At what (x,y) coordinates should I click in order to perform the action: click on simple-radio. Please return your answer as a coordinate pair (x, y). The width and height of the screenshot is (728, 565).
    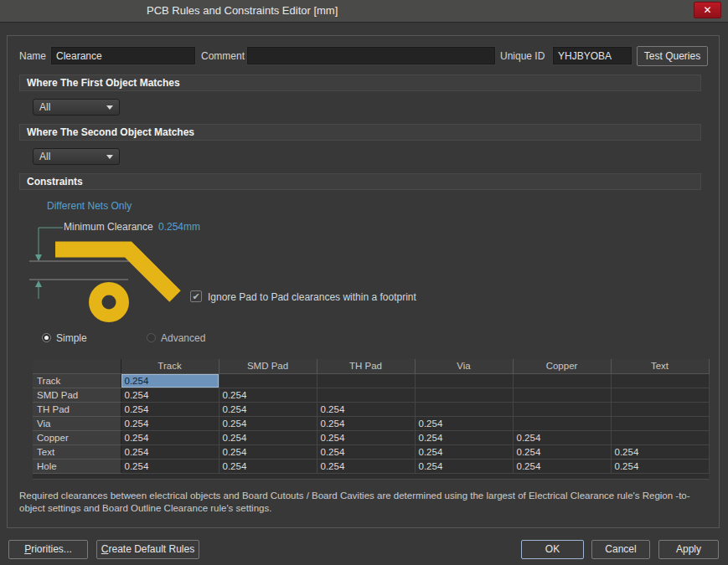
    Looking at the image, I should click on (47, 338).